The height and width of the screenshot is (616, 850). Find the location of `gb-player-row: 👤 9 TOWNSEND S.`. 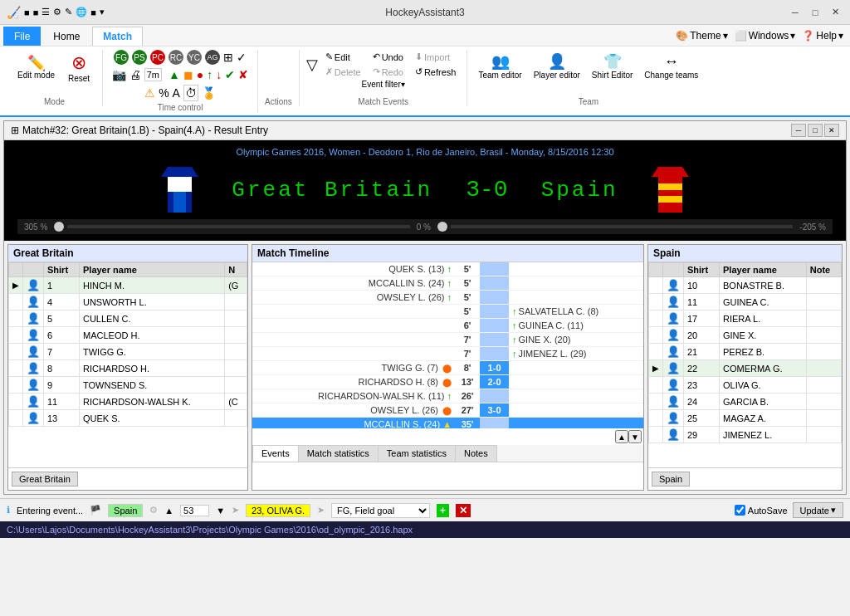

gb-player-row: 👤 9 TOWNSEND S. is located at coordinates (128, 385).